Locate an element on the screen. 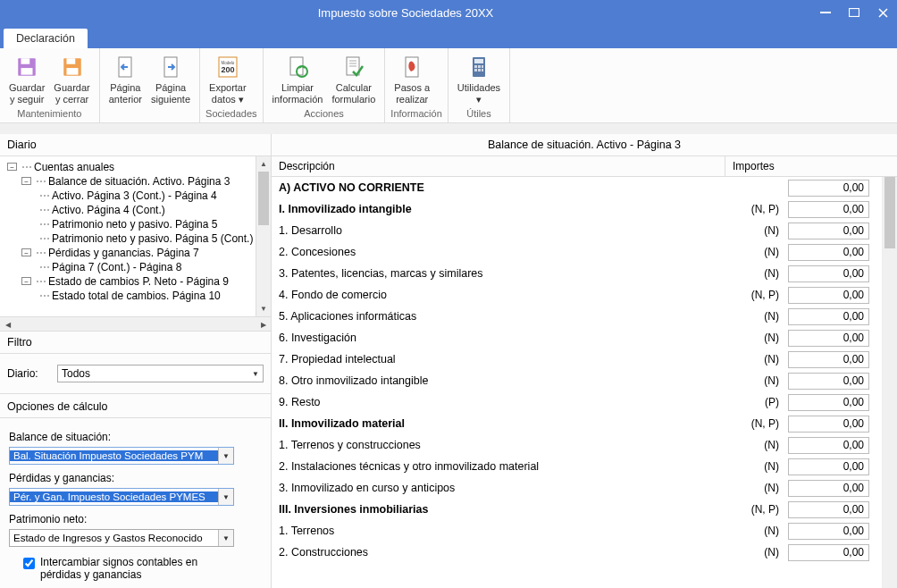 This screenshot has height=588, width=897. calculator-icon is located at coordinates (479, 67).